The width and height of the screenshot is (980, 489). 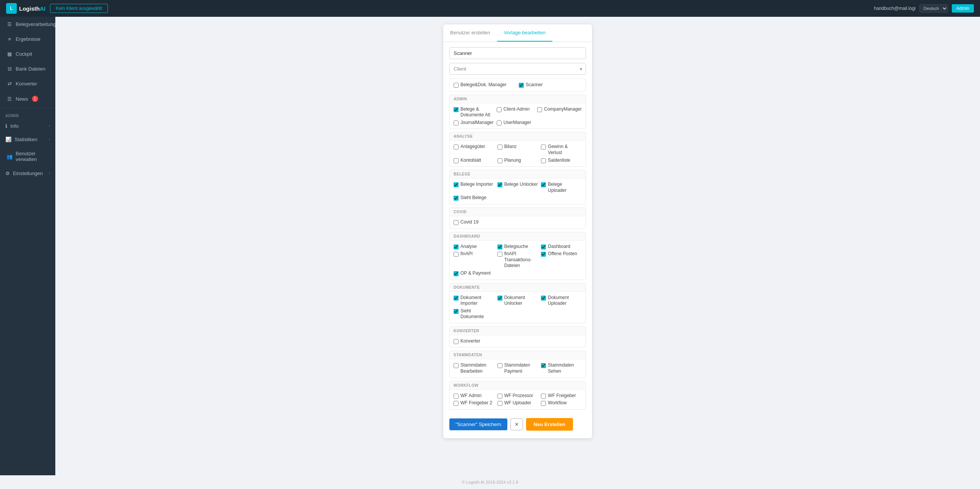 What do you see at coordinates (934, 8) in the screenshot?
I see `language-select: Deutsch English` at bounding box center [934, 8].